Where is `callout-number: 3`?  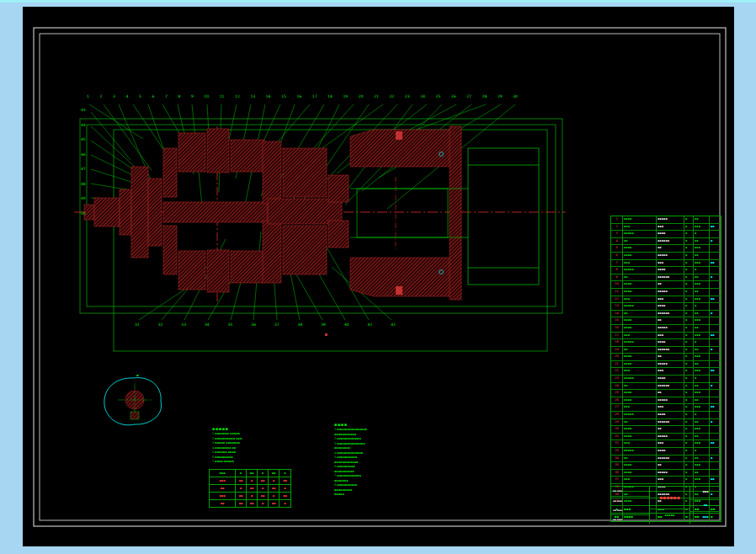 callout-number: 3 is located at coordinates (114, 96).